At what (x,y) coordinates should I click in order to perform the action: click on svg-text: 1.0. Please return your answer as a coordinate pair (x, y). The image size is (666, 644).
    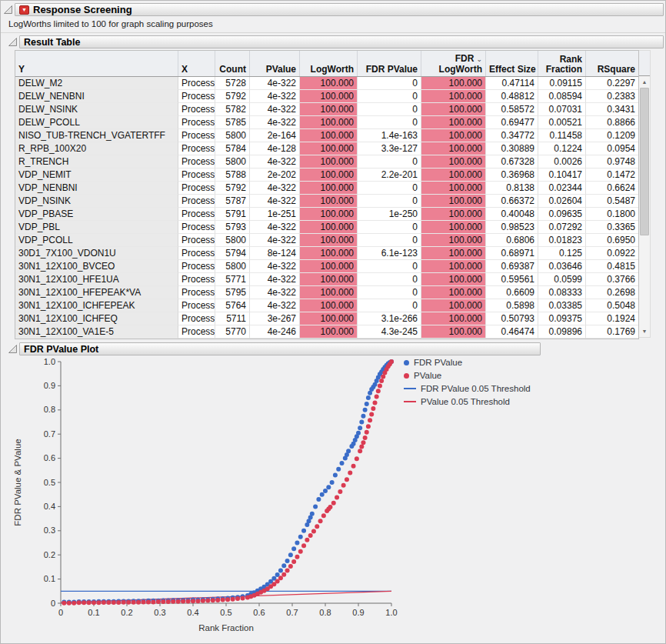
    Looking at the image, I should click on (391, 612).